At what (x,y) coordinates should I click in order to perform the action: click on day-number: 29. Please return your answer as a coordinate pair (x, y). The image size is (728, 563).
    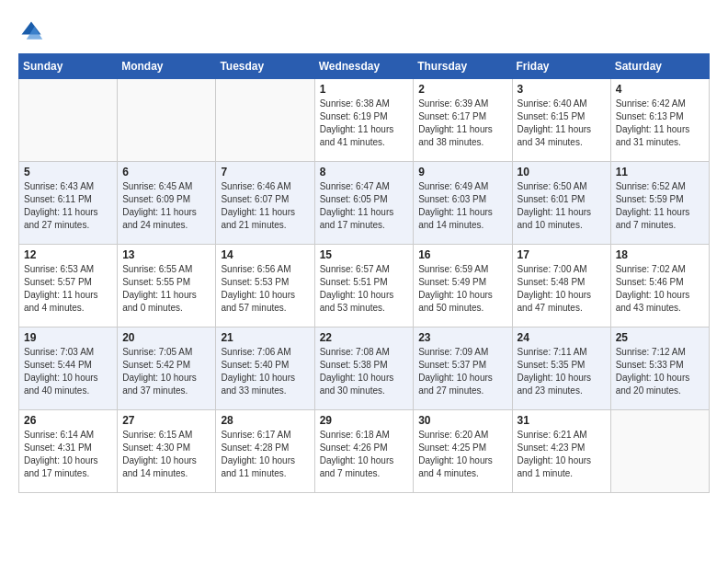
    Looking at the image, I should click on (364, 420).